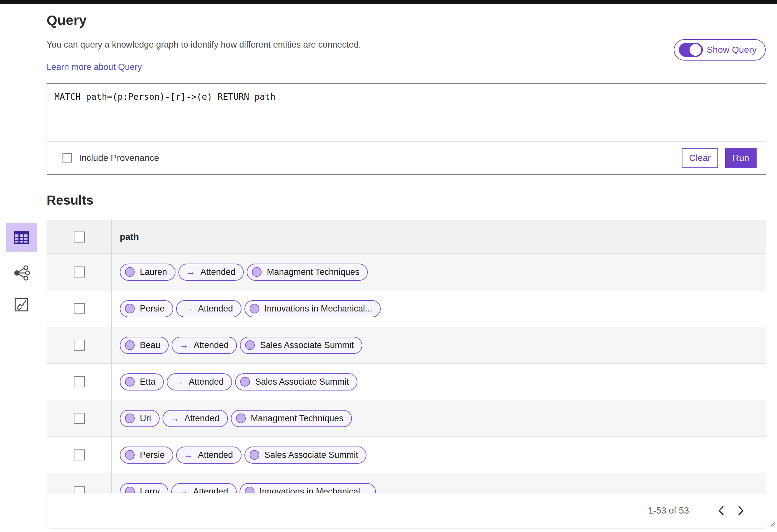 This screenshot has height=532, width=777. I want to click on chart-view-button, so click(21, 305).